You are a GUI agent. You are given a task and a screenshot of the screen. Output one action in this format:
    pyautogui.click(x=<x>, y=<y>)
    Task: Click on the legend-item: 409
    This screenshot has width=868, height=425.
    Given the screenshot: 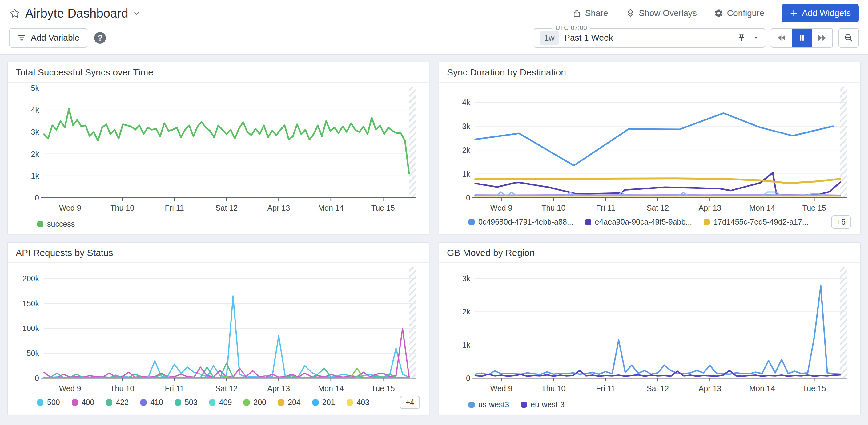 What is the action you would take?
    pyautogui.click(x=221, y=402)
    